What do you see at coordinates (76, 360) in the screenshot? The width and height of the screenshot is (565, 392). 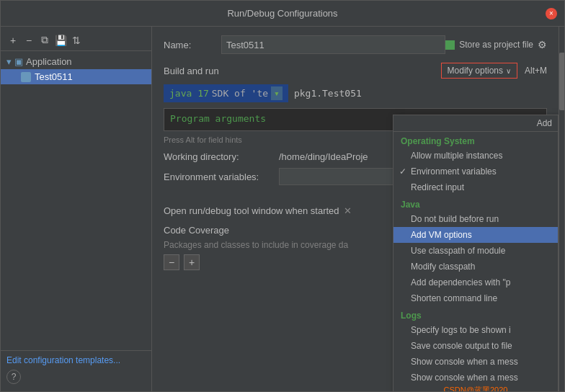 I see `edit-templates-link: Edit configuration templates...` at bounding box center [76, 360].